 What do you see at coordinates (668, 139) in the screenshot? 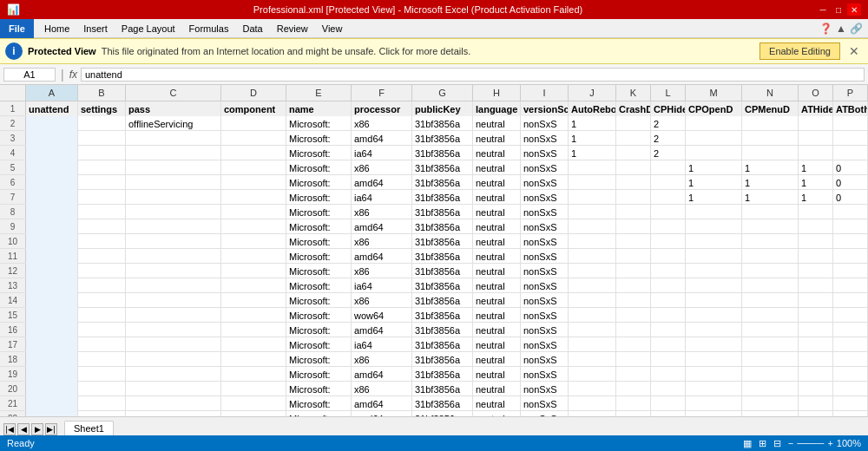
I see `cell: 2` at bounding box center [668, 139].